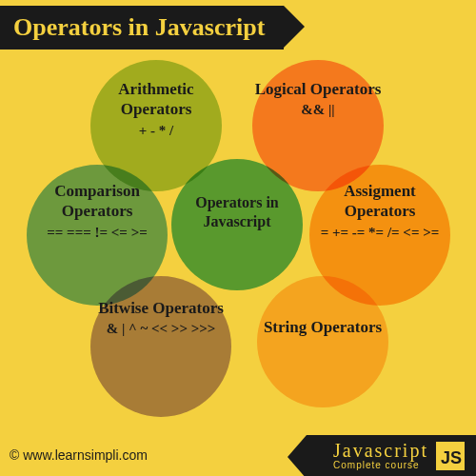  What do you see at coordinates (380, 211) in the screenshot?
I see `label-assignment: Assigment Operators = += -= *= /= <= >=` at bounding box center [380, 211].